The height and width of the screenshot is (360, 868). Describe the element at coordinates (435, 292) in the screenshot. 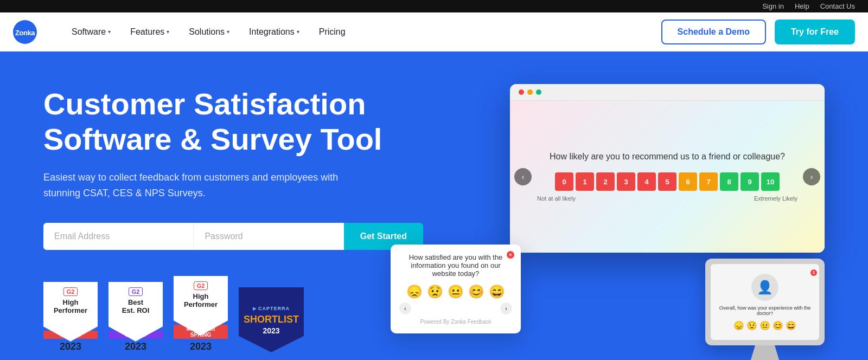

I see `emoji-bad: 😟` at that location.